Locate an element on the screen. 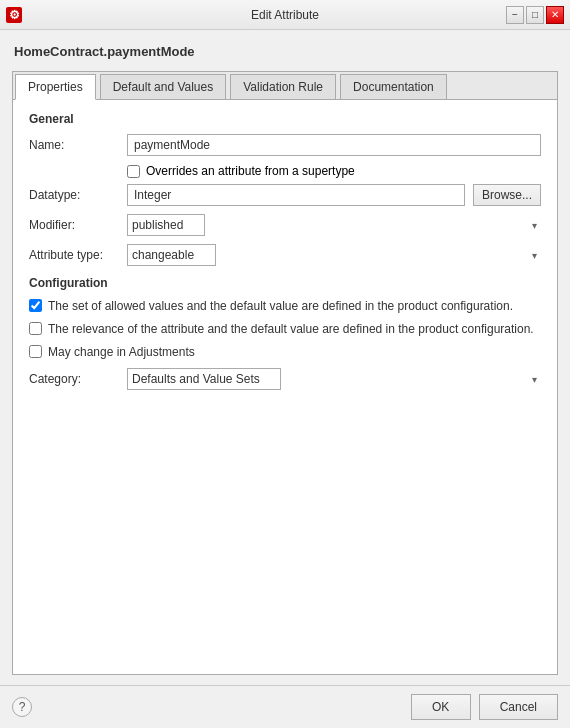  category-select-wrapper: Defaults and Value Sets General Validati… is located at coordinates (334, 379).